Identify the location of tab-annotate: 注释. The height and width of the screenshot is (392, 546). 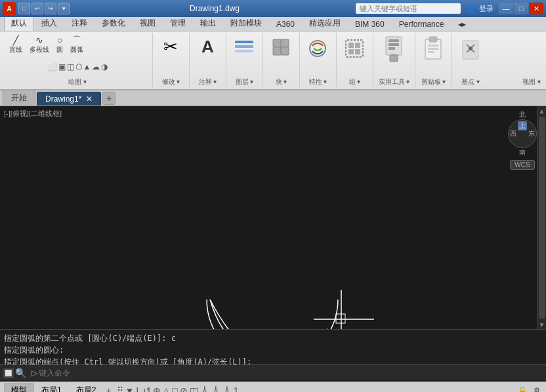
(79, 23).